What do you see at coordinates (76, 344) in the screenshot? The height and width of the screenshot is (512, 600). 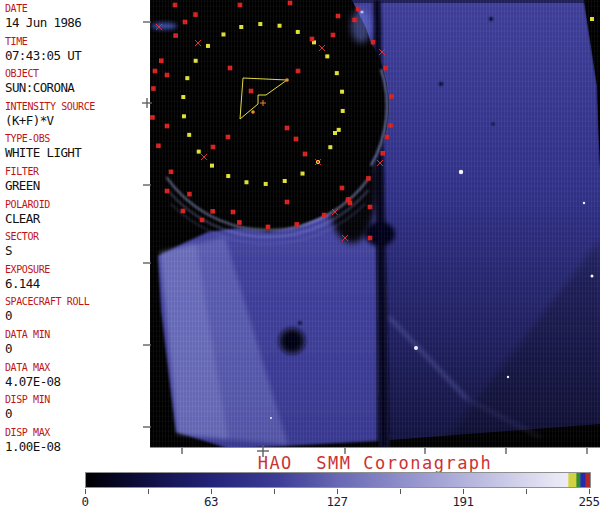 I see `metadata-field: DATA MIN0` at bounding box center [76, 344].